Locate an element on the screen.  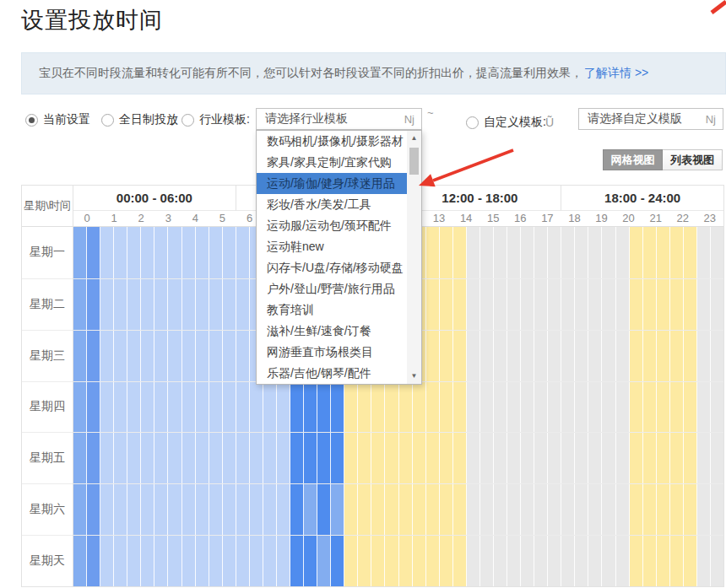
dropdown-option: 数码相机/摄像机/摄影器材 is located at coordinates (332, 142).